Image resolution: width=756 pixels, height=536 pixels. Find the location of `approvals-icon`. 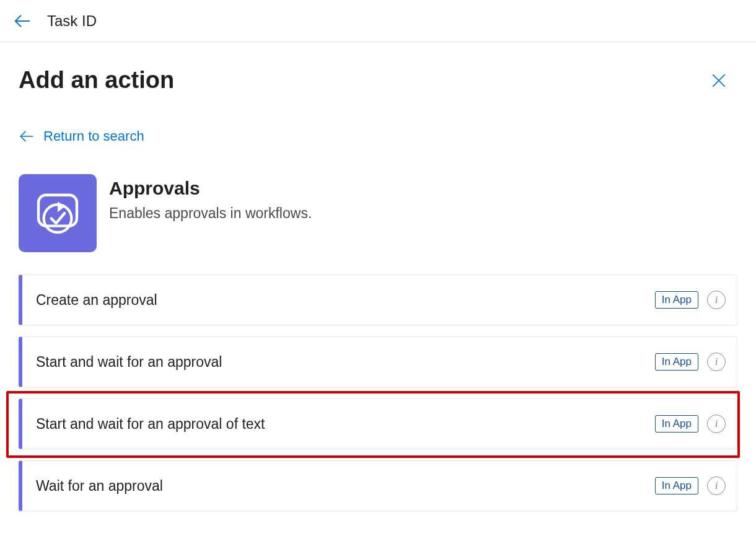

approvals-icon is located at coordinates (58, 213).